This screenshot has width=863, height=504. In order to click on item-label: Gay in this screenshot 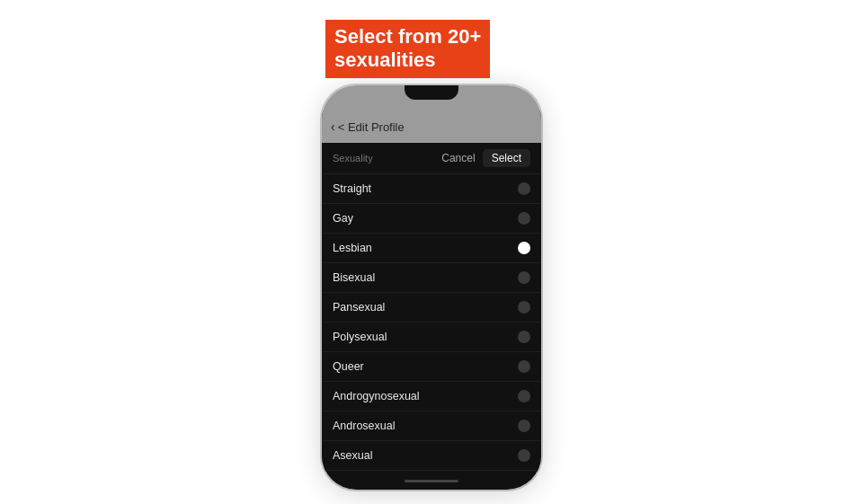, I will do `click(343, 218)`.